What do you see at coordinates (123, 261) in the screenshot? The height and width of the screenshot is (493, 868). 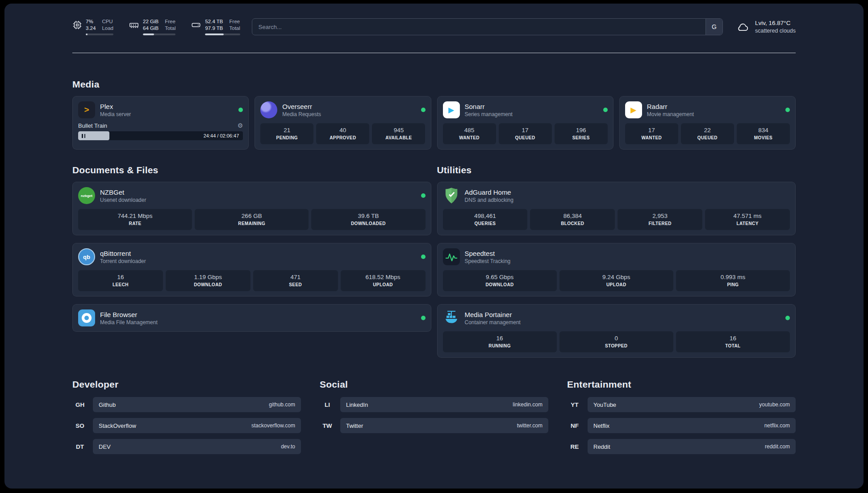 I see `app-subtitle: Torrent downloader` at bounding box center [123, 261].